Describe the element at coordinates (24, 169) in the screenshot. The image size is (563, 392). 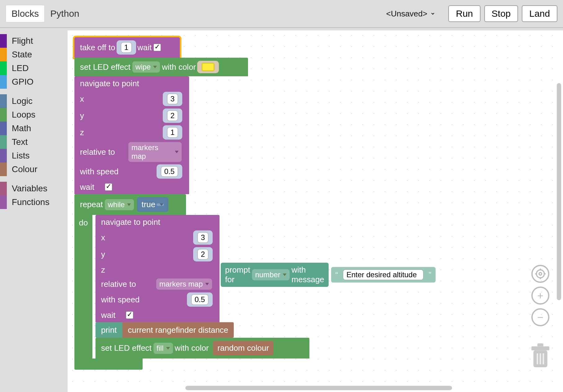
I see `category-label: Colour` at that location.